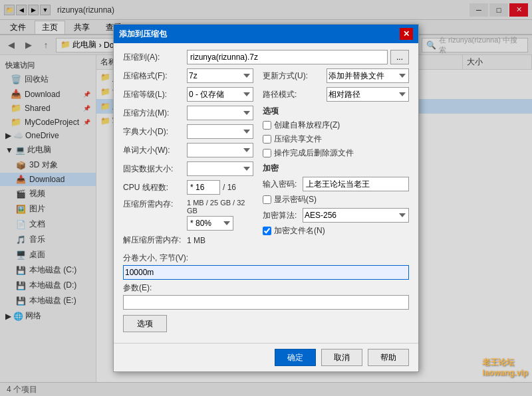  I want to click on params-input, so click(266, 302).